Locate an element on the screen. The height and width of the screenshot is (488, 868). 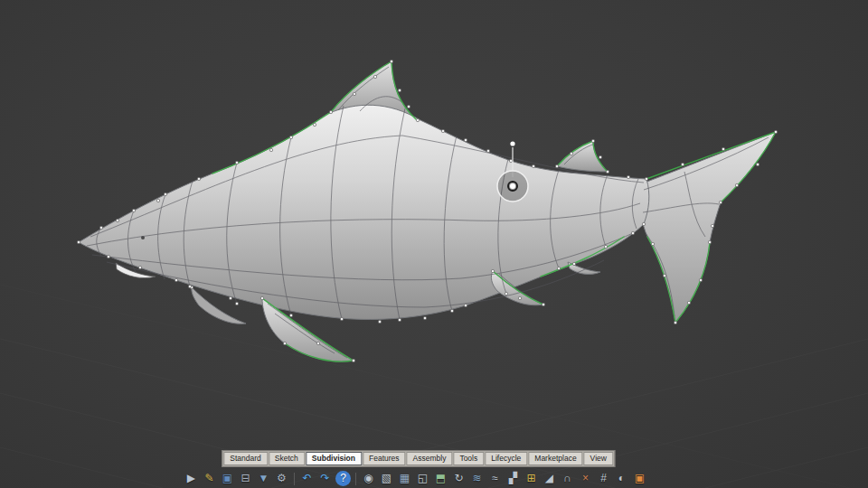
mesh-icon: ▦ is located at coordinates (405, 479).